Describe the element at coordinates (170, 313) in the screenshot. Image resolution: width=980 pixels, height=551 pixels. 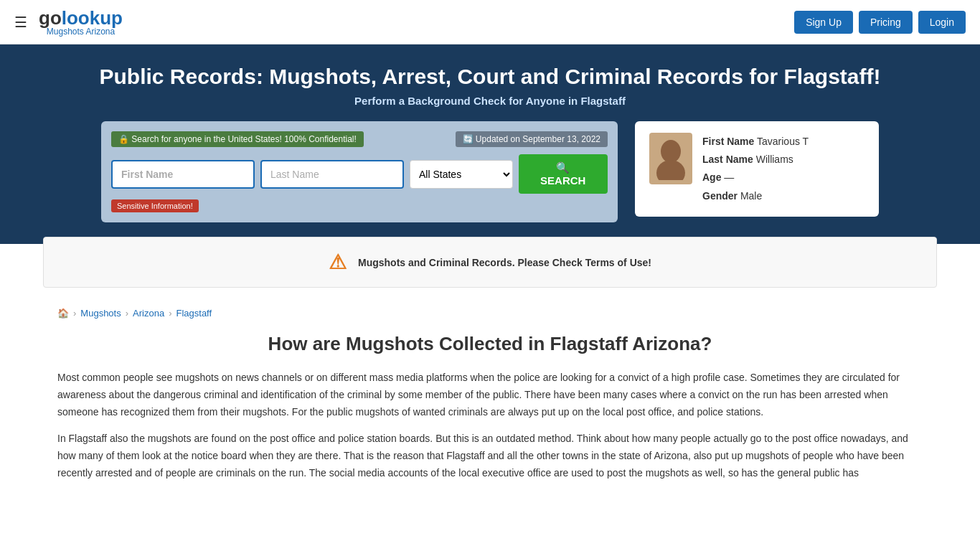
I see `breadcrumb-sep3: ›` at that location.